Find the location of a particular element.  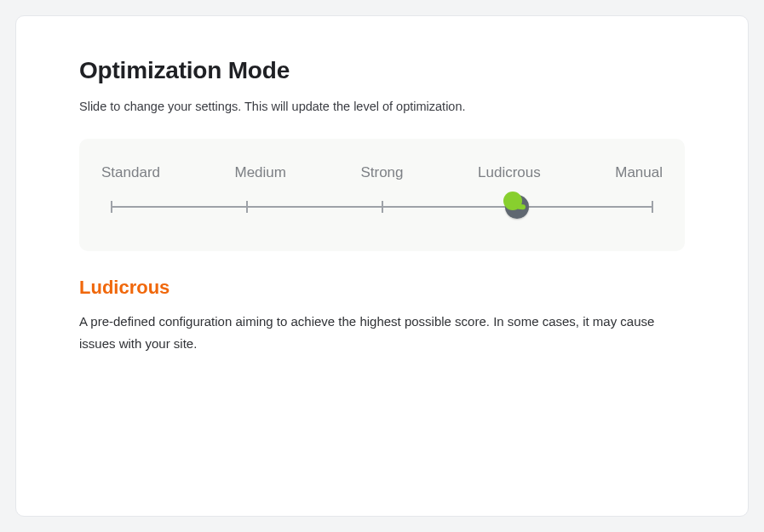

page-title: Optimization Mode is located at coordinates (382, 71).